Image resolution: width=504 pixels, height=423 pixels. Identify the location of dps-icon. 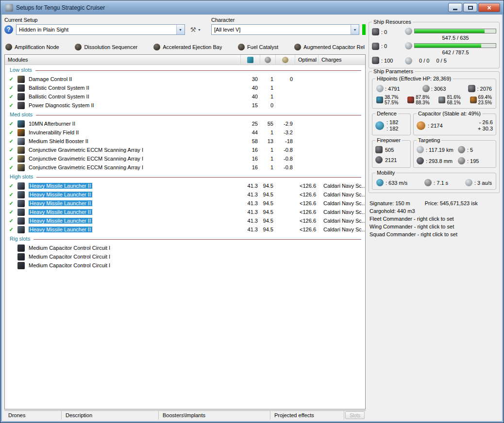
(379, 149).